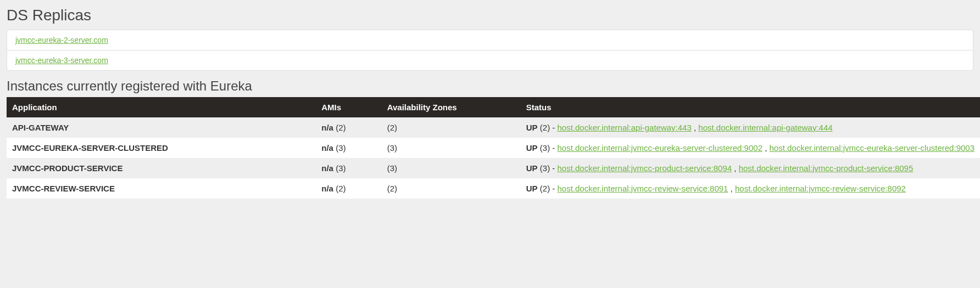 The image size is (980, 288). What do you see at coordinates (493, 127) in the screenshot?
I see `table-row: API-GATEWAYn/a (2)(2)UP (2) - host.docke…` at bounding box center [493, 127].